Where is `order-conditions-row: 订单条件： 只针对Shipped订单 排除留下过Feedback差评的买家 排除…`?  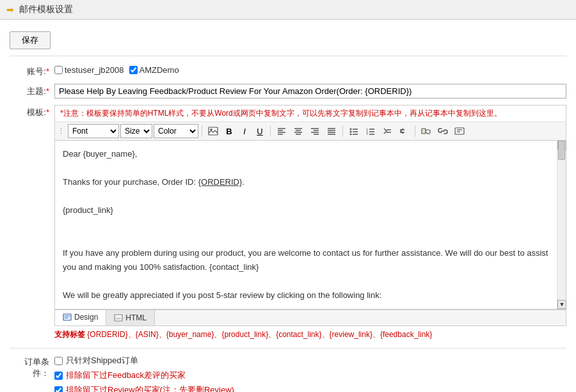
order-conditions-row: 订单条件： 只针对Shipped订单 排除留下过Feedback差评的买家 排除… is located at coordinates (288, 373).